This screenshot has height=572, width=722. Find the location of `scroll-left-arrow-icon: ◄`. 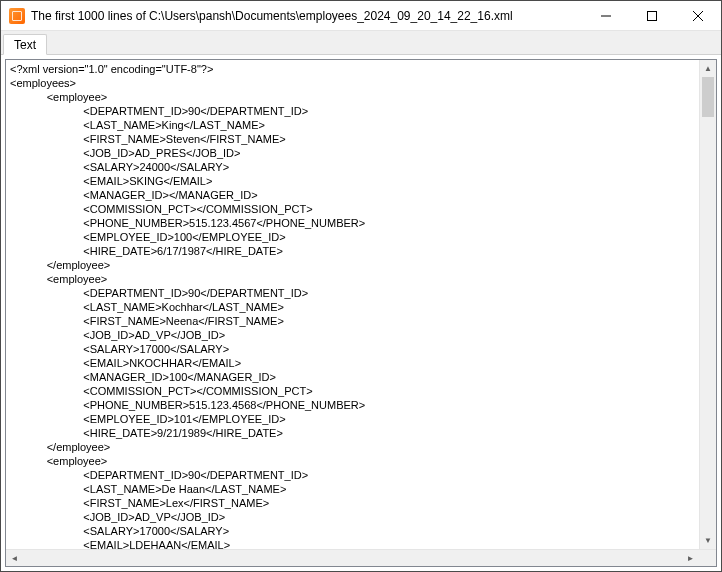

scroll-left-arrow-icon: ◄ is located at coordinates (14, 558).